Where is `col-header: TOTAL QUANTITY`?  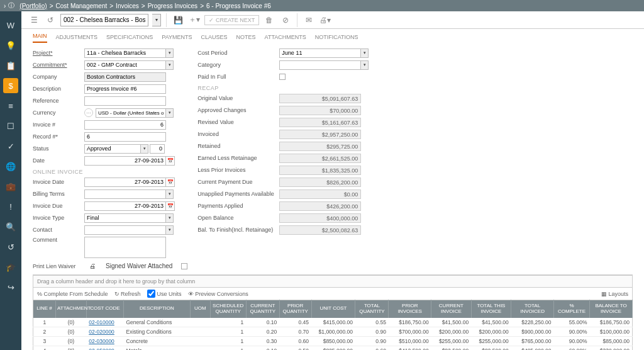 col-header: TOTAL QUANTITY is located at coordinates (372, 309).